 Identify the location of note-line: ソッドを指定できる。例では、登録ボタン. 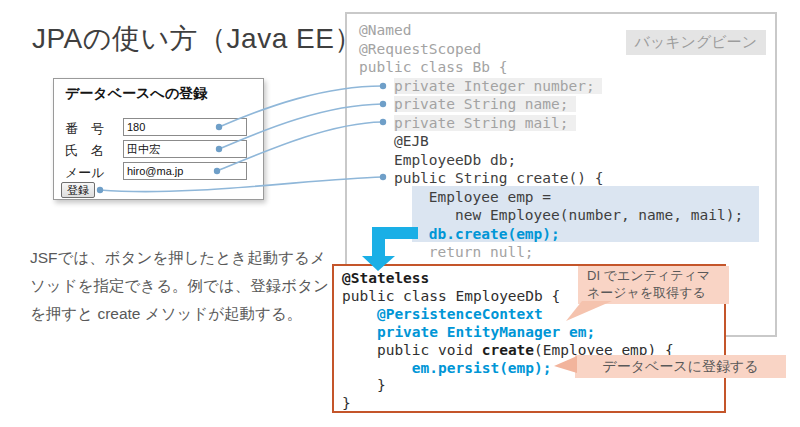
(195, 286).